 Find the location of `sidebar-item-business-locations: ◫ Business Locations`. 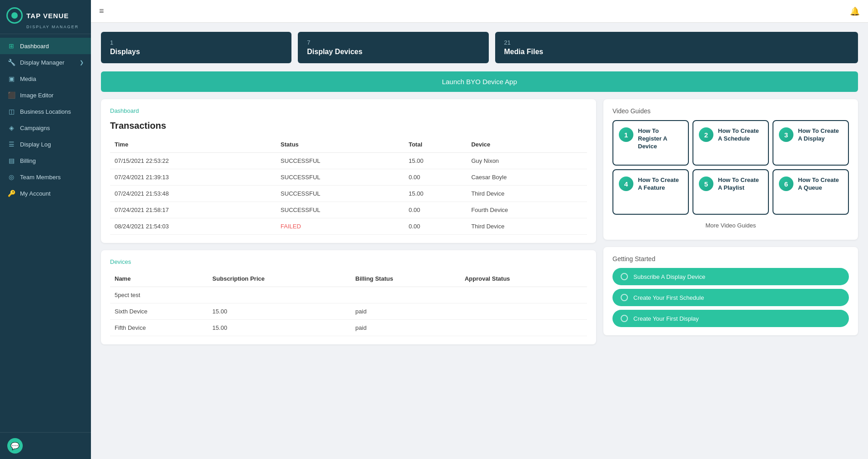

sidebar-item-business-locations: ◫ Business Locations is located at coordinates (45, 111).